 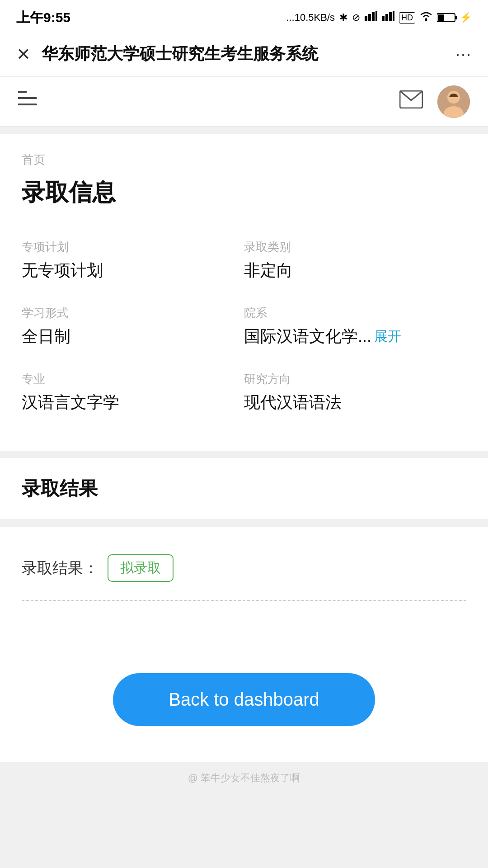 I want to click on result-section-header: 录取结果, so click(x=244, y=489).